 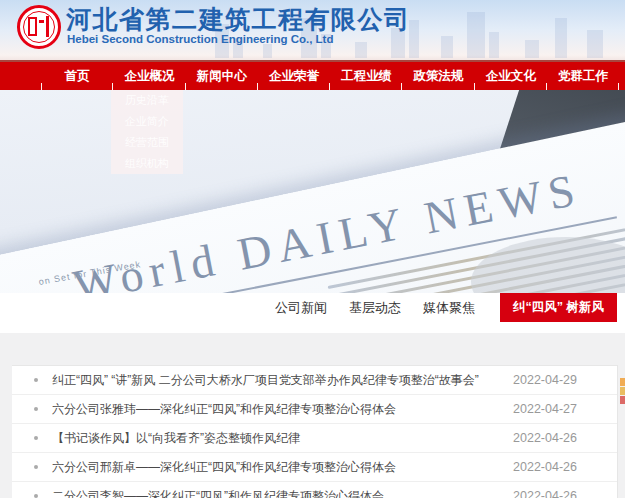 I want to click on company-logo-icon, so click(x=39, y=27).